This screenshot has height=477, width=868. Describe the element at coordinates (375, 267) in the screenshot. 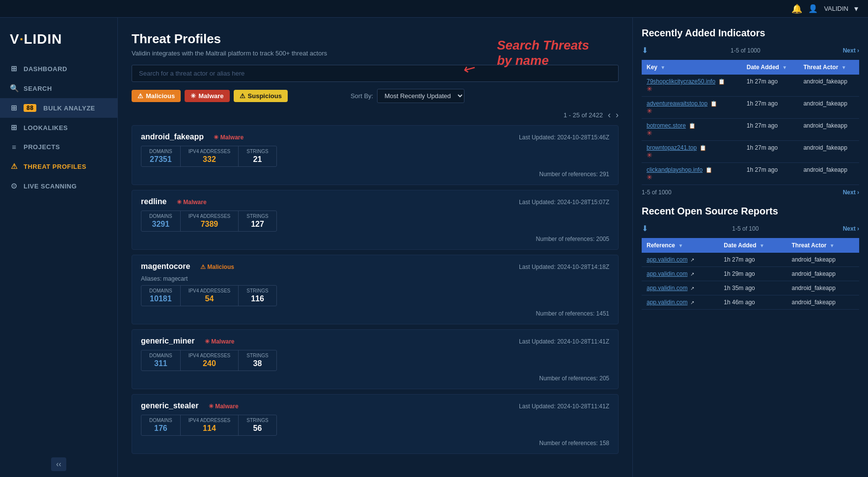

I see `card-header: magentocore ⚠ Malicious Last Updated: 20…` at that location.